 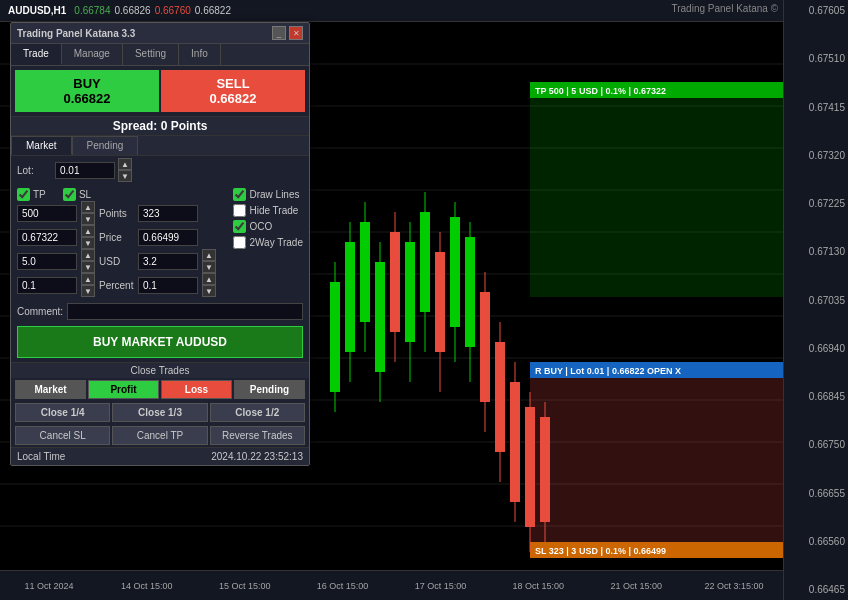 What do you see at coordinates (160, 412) in the screenshot?
I see `close-third-button: Close 1/3` at bounding box center [160, 412].